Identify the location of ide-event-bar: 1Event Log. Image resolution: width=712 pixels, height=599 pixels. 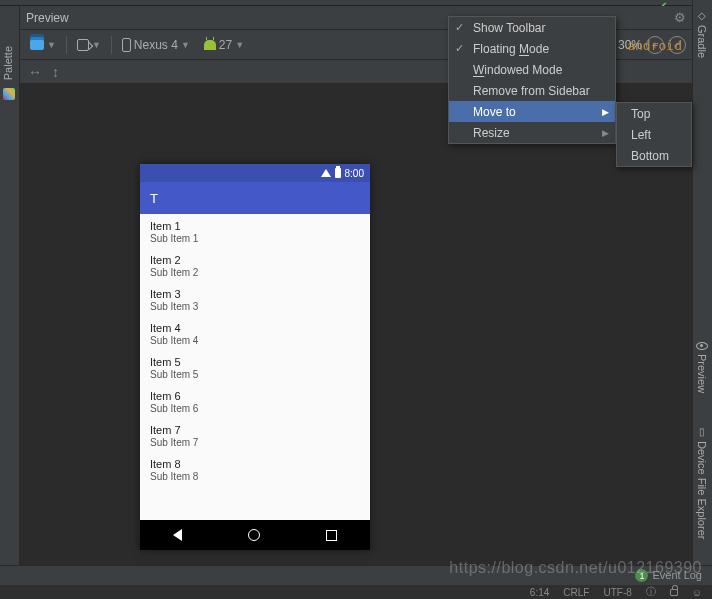
(356, 575).